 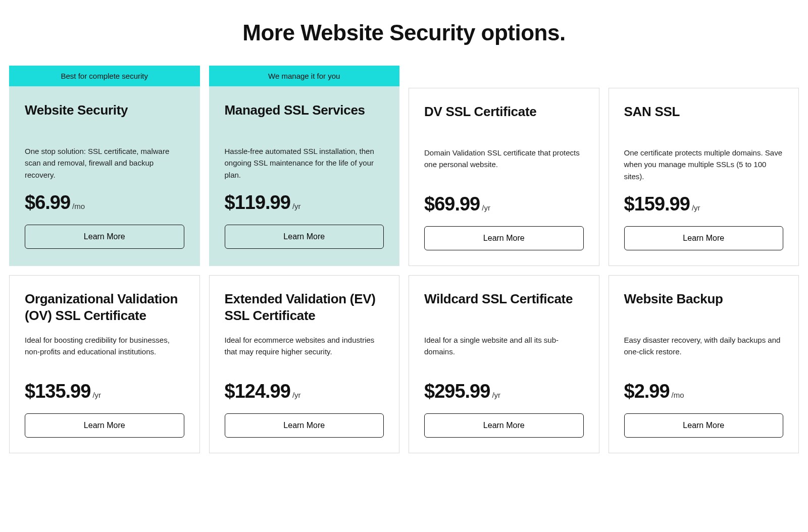 What do you see at coordinates (105, 119) in the screenshot?
I see `card-title: Website Security` at bounding box center [105, 119].